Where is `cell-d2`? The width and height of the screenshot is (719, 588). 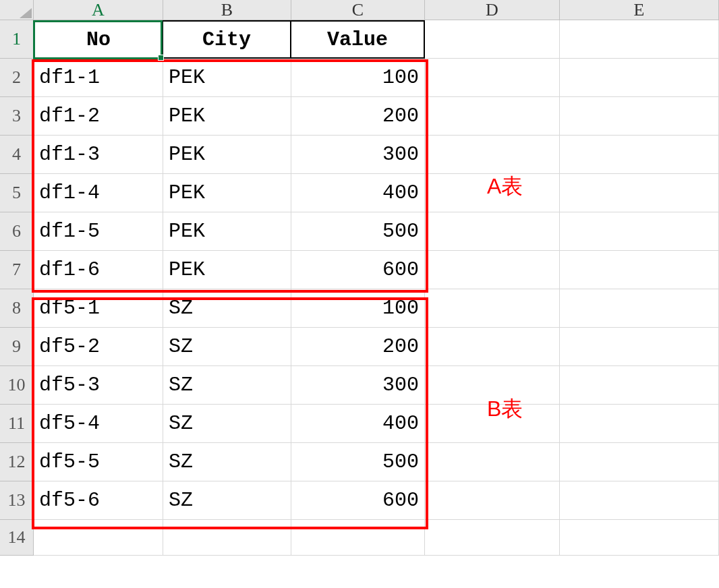
cell-d2 is located at coordinates (492, 78).